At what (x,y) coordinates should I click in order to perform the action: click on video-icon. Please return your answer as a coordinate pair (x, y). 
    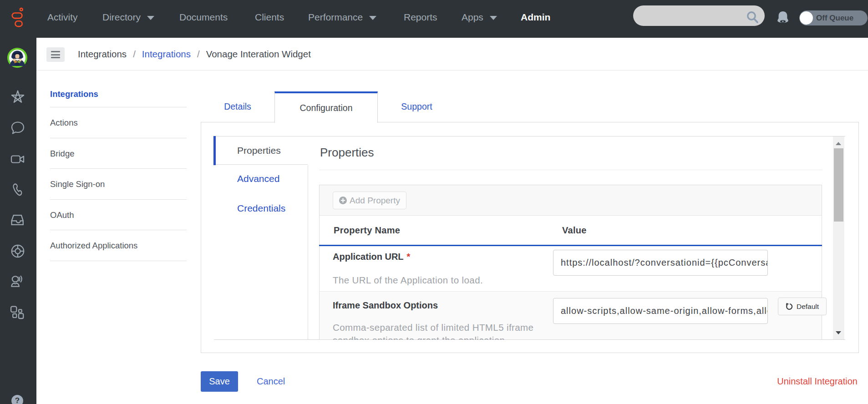
    Looking at the image, I should click on (18, 159).